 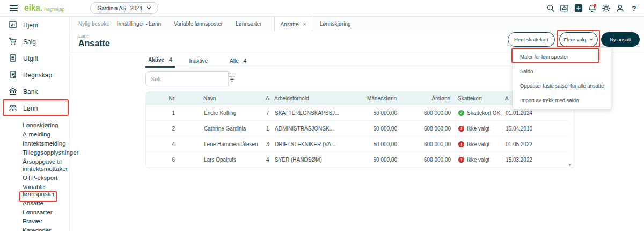 What do you see at coordinates (34, 134) in the screenshot?
I see `sidebar-subitem-a-melding: A-melding` at bounding box center [34, 134].